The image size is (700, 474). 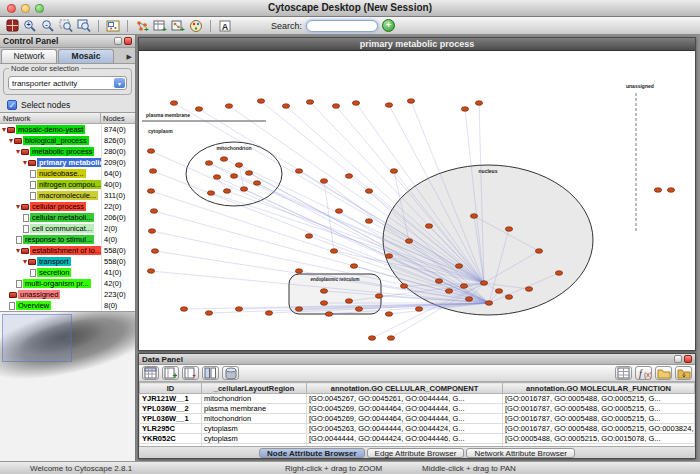 I want to click on tree-item: unassigned223(0), so click(x=68, y=294).